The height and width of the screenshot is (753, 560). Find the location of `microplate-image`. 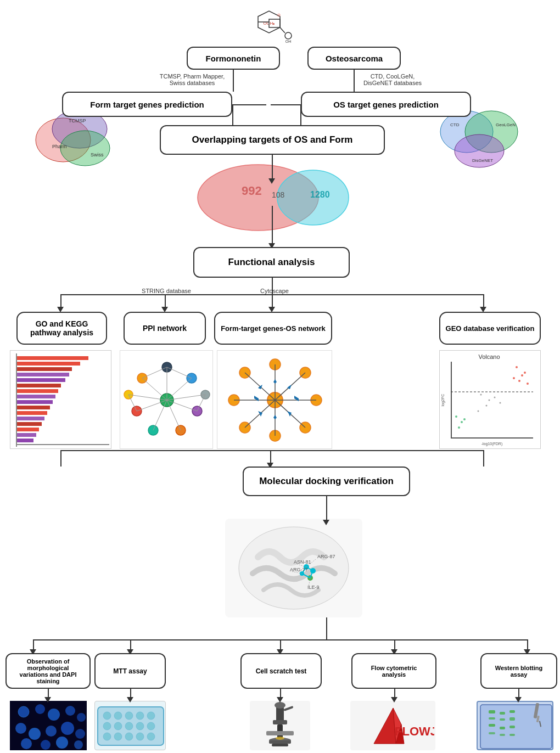

microplate-image is located at coordinates (130, 726).